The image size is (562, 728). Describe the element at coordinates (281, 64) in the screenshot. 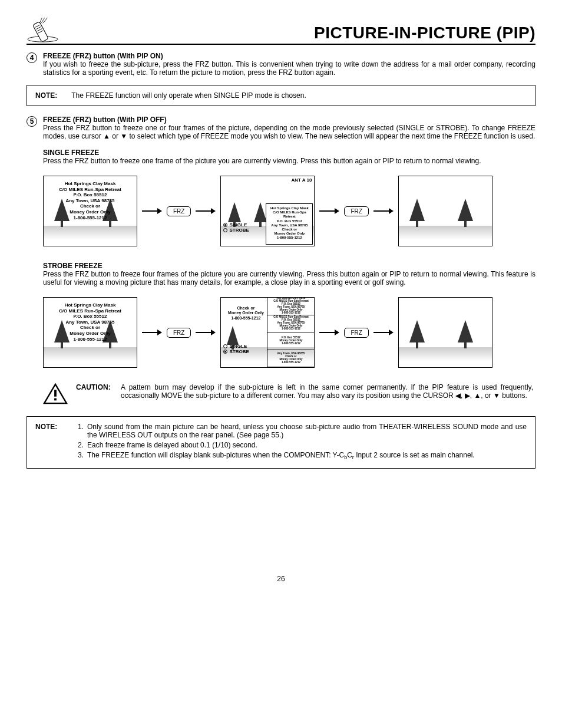

I see `step-4: 4 FREEZE (FRZ) button (With PIP ON) If y…` at that location.